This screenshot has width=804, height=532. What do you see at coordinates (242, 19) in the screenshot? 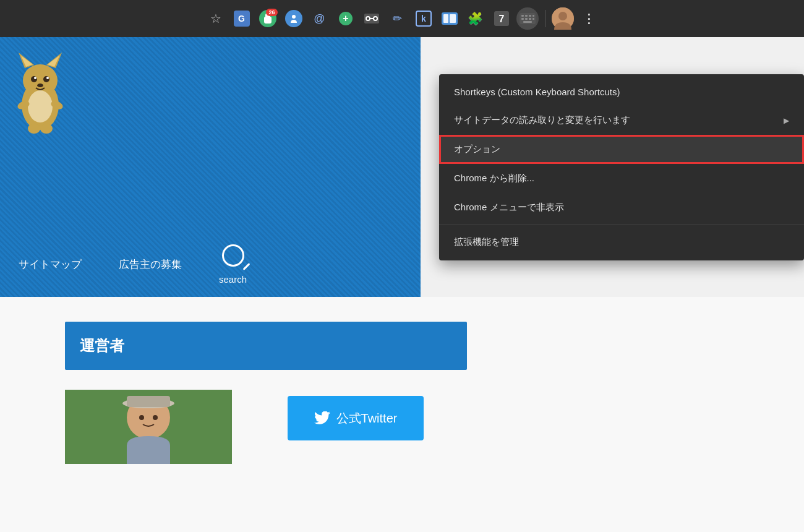
I see `grammarly-icon: G` at bounding box center [242, 19].